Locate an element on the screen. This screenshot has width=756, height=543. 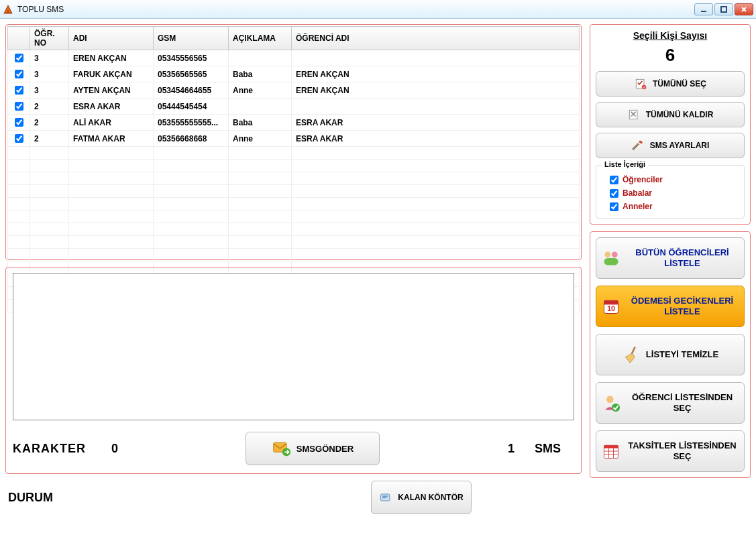
select-from-installments-label: TAKSİTLER LİSTESİNDEN SEÇ is located at coordinates (682, 450).